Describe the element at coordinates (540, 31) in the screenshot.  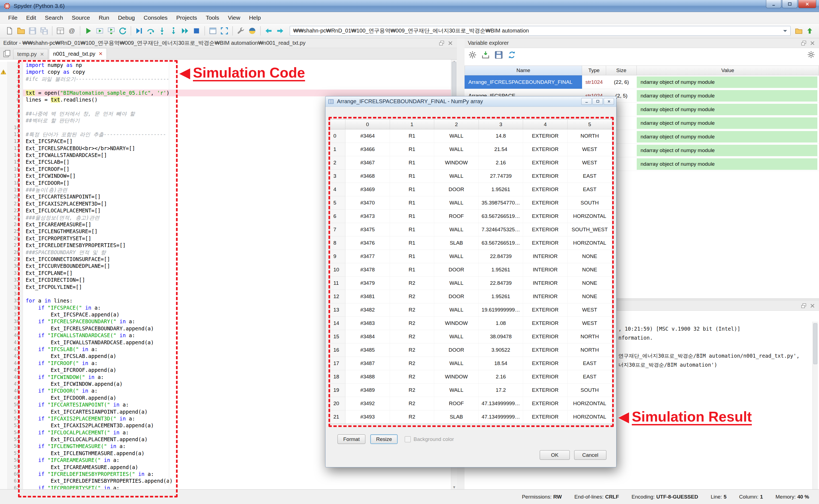
I see `working-directory-combobox: ₩₩shahn-pc₩RnD_01₩100_연구용역₩009_연구재단_에너지3…` at that location.